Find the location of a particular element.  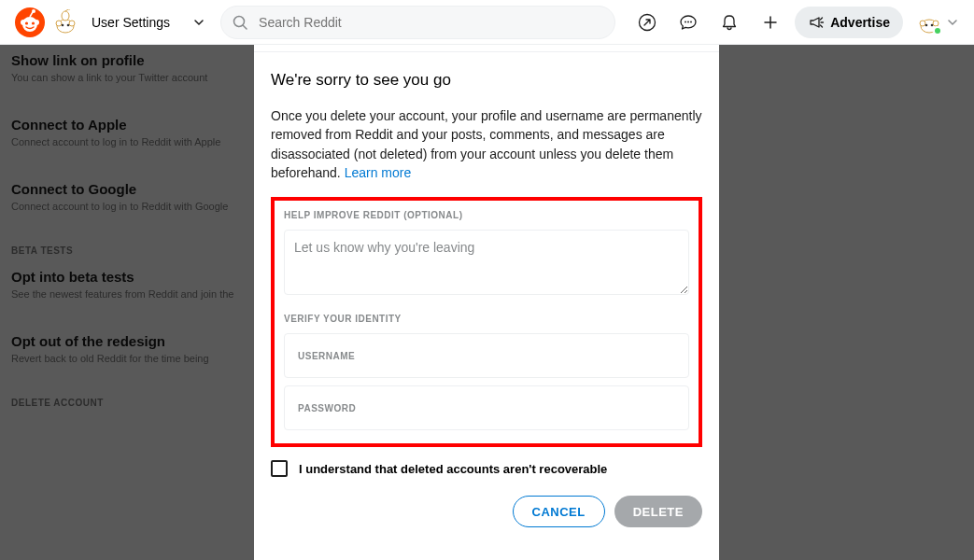

nav-dropdown is located at coordinates (199, 22).